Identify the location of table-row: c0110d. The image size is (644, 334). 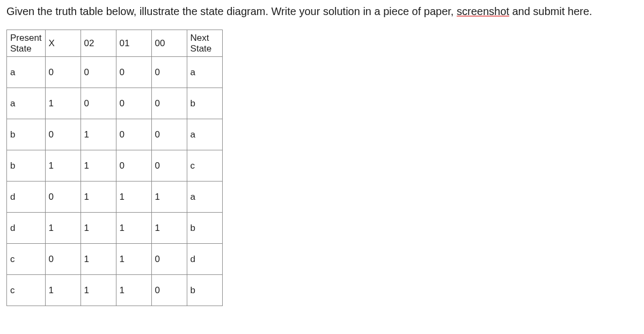
(115, 259).